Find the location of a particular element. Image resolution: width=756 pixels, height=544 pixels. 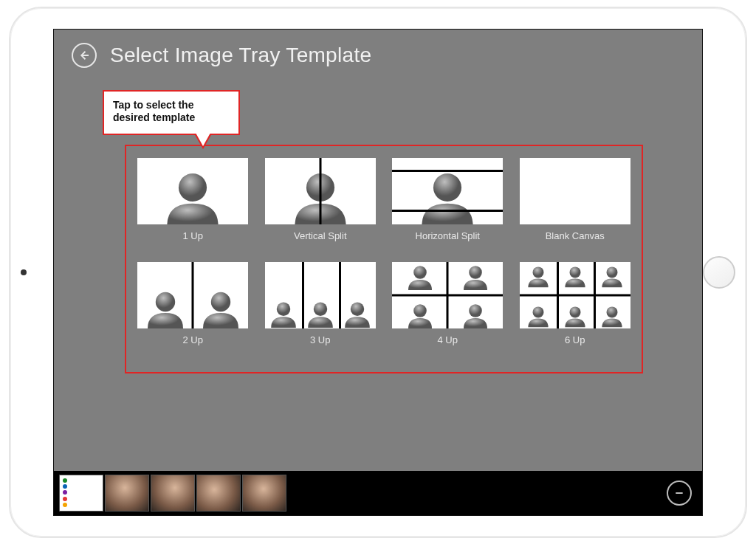

template-vertical-split: Vertical Split is located at coordinates (320, 199).